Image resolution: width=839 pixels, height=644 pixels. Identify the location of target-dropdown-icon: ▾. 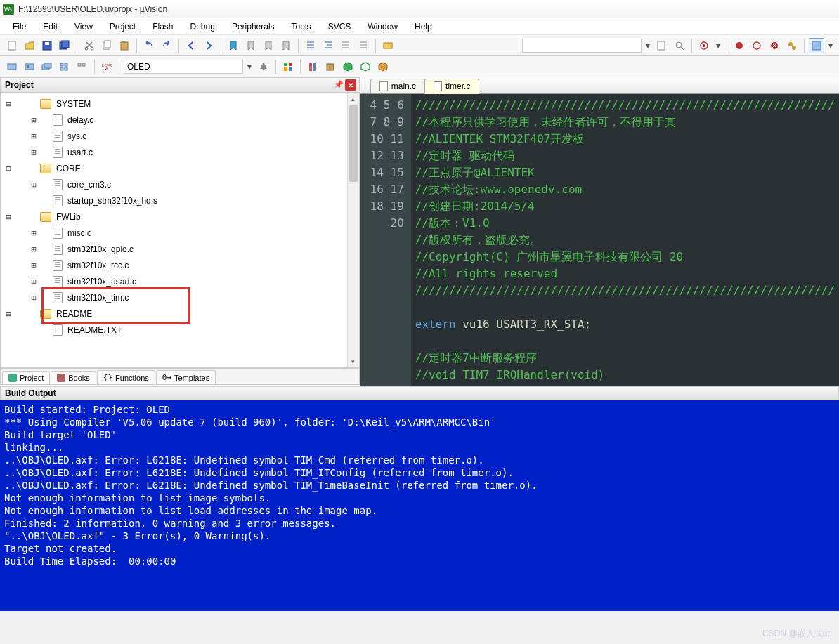
(249, 67).